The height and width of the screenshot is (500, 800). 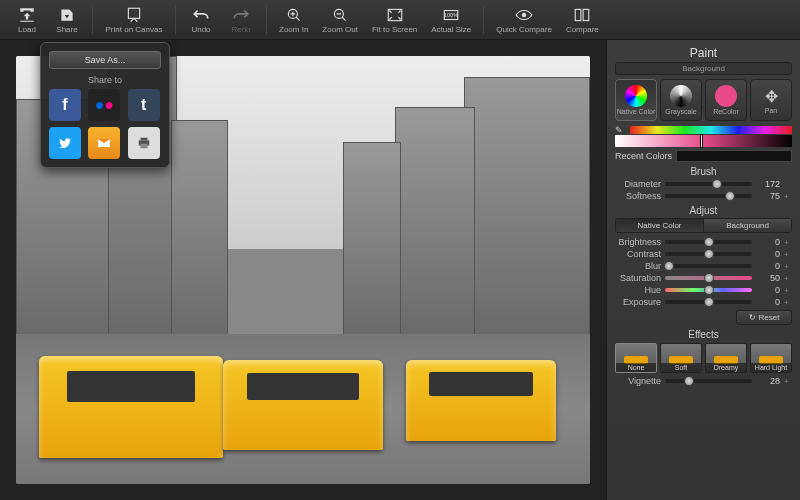 What do you see at coordinates (644, 156) in the screenshot?
I see `recent-colors-label: Recent Colors` at bounding box center [644, 156].